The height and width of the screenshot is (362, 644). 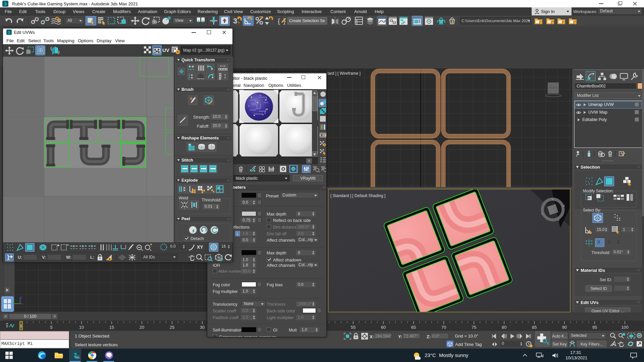 I want to click on svg-text: 90, so click(x=565, y=327).